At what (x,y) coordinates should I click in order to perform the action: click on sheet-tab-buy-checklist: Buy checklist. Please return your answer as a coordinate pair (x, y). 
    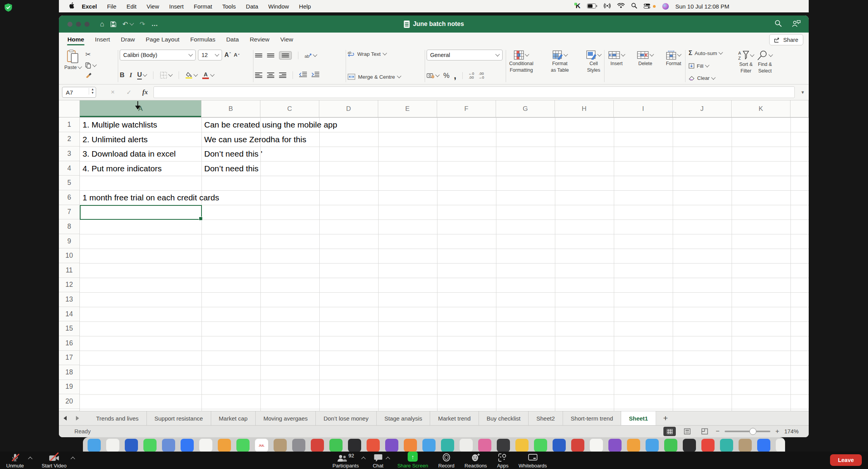
    Looking at the image, I should click on (504, 418).